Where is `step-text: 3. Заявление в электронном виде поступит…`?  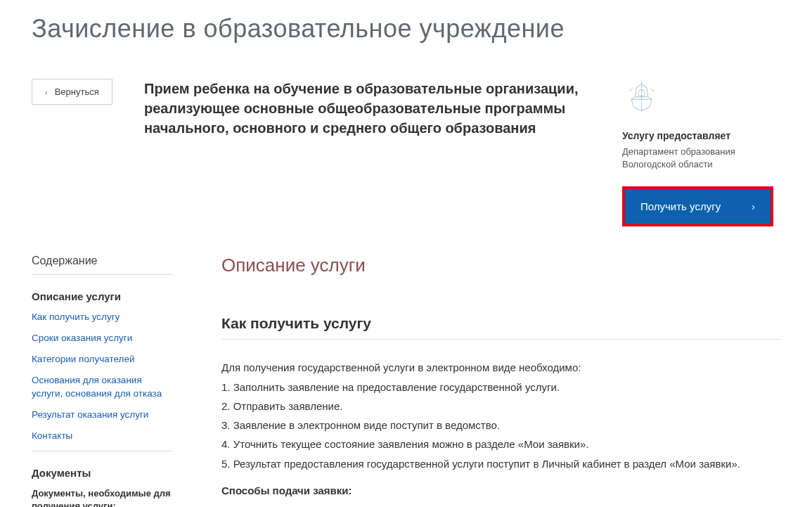
step-text: 3. Заявление в электронном виде поступит… is located at coordinates (501, 425).